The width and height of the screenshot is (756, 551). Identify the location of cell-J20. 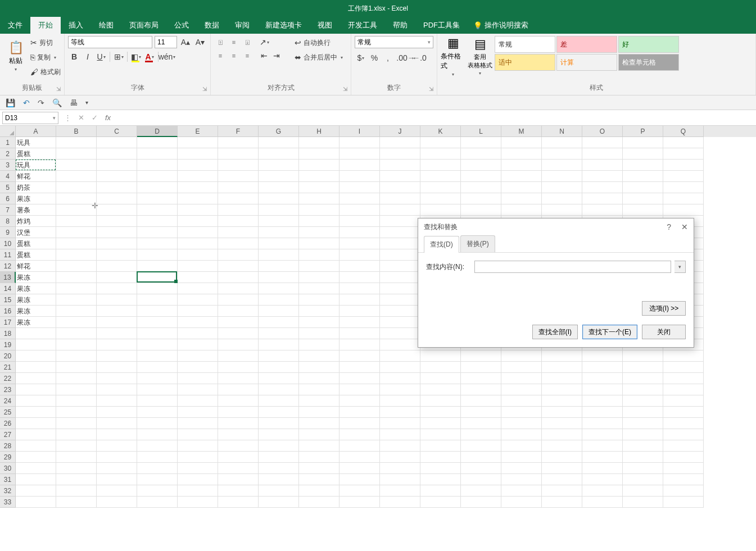
(400, 356).